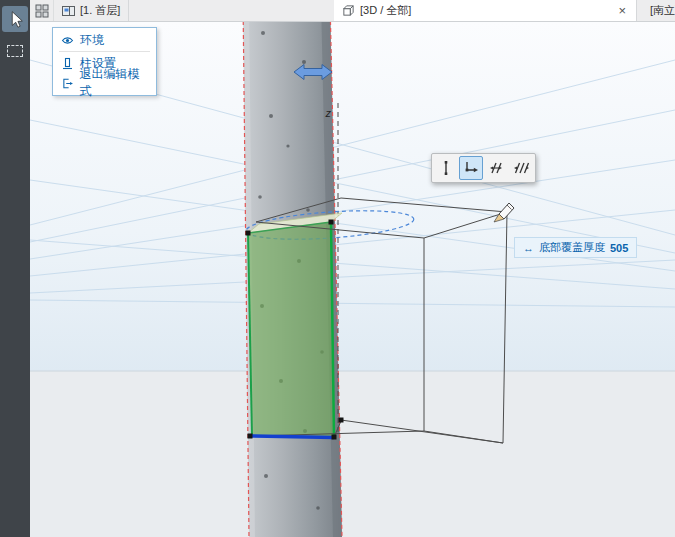 The image size is (675, 537). Describe the element at coordinates (619, 248) in the screenshot. I see `tooltip-value: 505` at that location.